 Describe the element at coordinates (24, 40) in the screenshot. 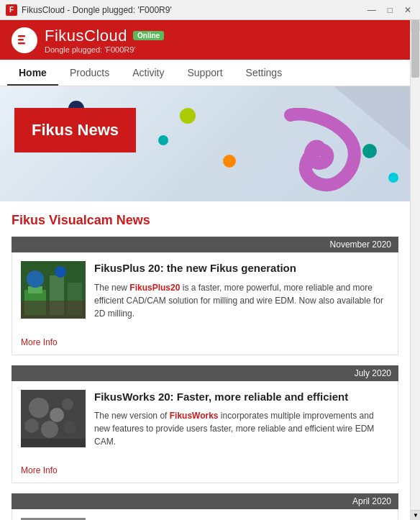

I see `logo-icon` at that location.